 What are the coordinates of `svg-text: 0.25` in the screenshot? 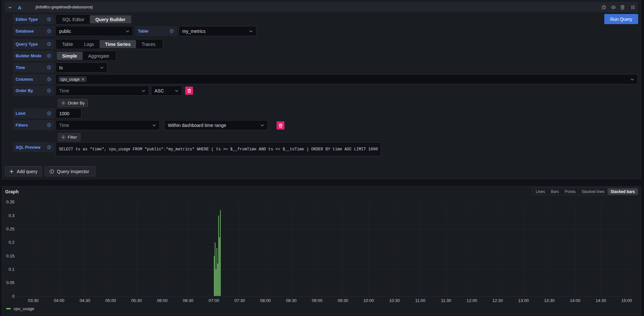 It's located at (10, 229).